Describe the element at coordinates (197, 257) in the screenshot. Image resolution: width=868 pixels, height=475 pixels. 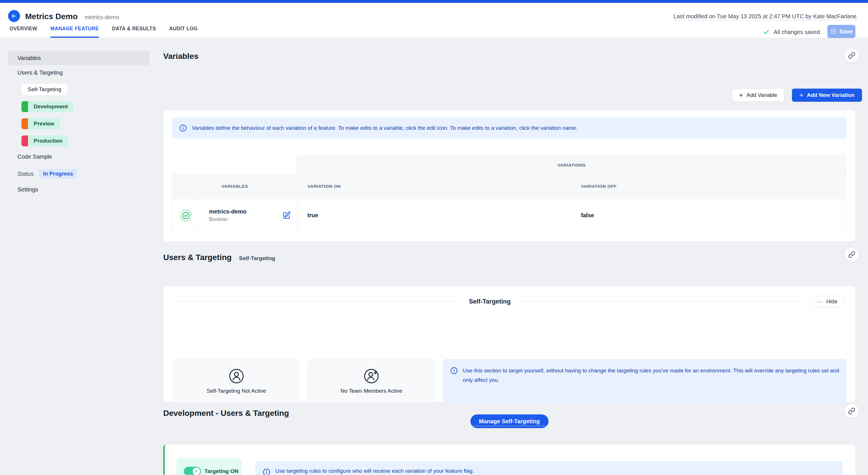
I see `users-targeting-title: Users & Targeting` at that location.